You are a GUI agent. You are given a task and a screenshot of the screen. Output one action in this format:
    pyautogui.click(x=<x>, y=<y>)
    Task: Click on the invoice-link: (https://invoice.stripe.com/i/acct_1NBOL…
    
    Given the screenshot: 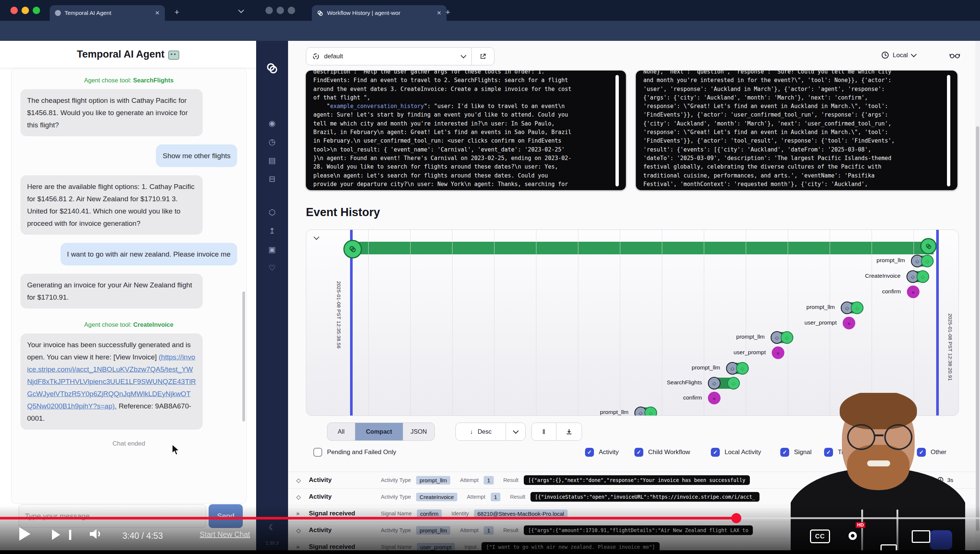 What is the action you would take?
    pyautogui.click(x=111, y=381)
    